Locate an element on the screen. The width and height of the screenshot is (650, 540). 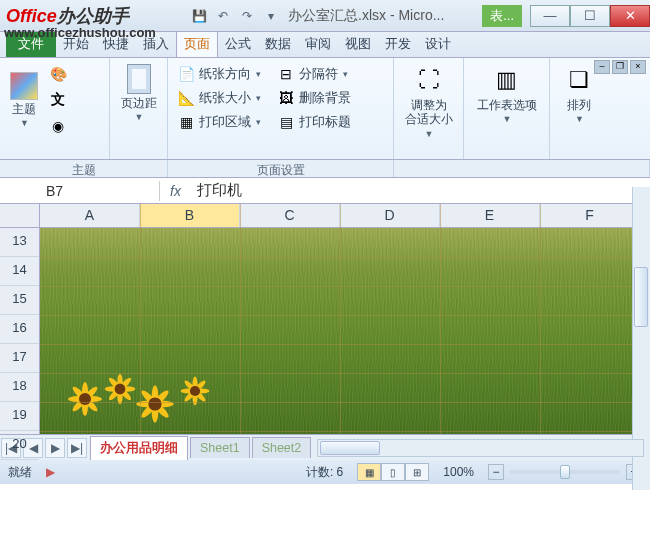
zoom-slider-thumb is located at coordinates (565, 472).